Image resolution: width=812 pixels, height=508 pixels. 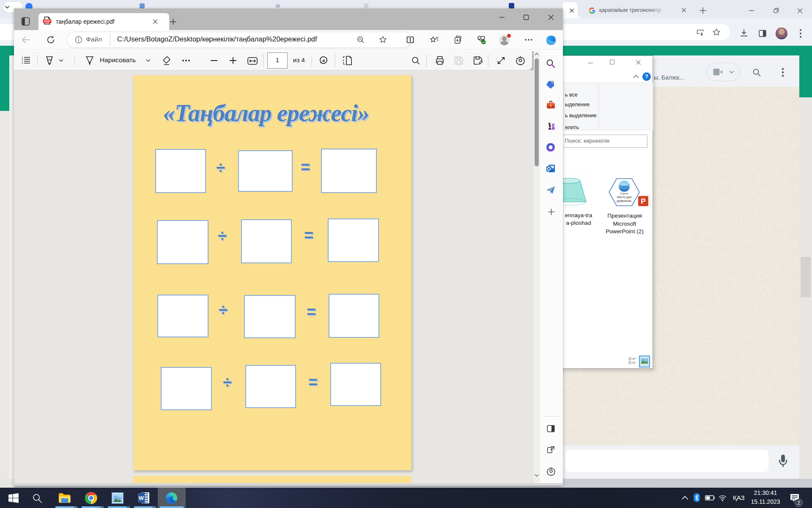 I want to click on svg-text: S фикс, so click(x=624, y=193).